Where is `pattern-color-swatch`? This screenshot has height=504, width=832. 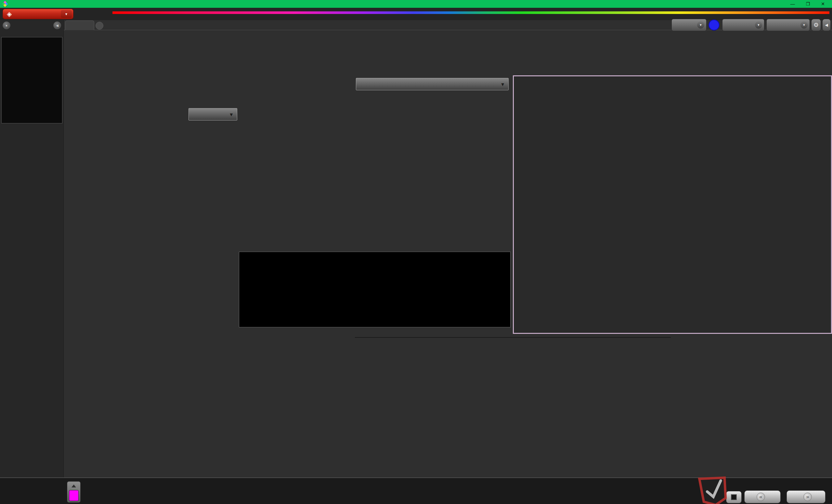 pattern-color-swatch is located at coordinates (74, 496).